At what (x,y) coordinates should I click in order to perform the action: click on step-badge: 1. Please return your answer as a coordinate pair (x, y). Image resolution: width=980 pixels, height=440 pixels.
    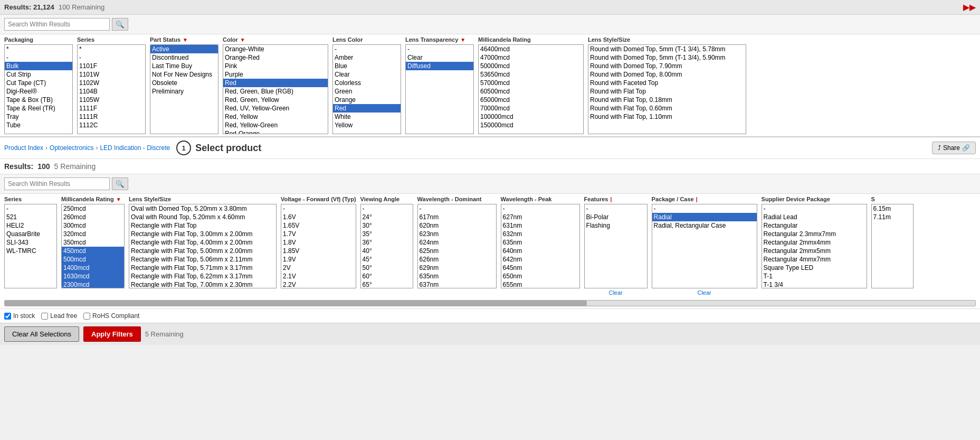
    Looking at the image, I should click on (184, 148).